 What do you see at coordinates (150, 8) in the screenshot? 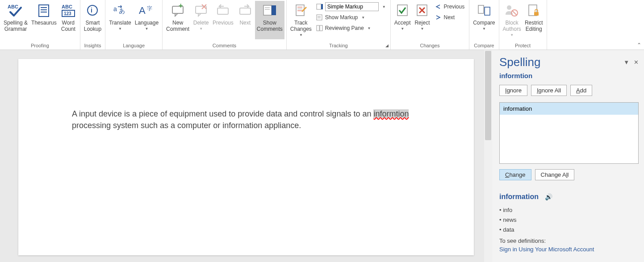
I see `svg-text: 字` at bounding box center [150, 8].